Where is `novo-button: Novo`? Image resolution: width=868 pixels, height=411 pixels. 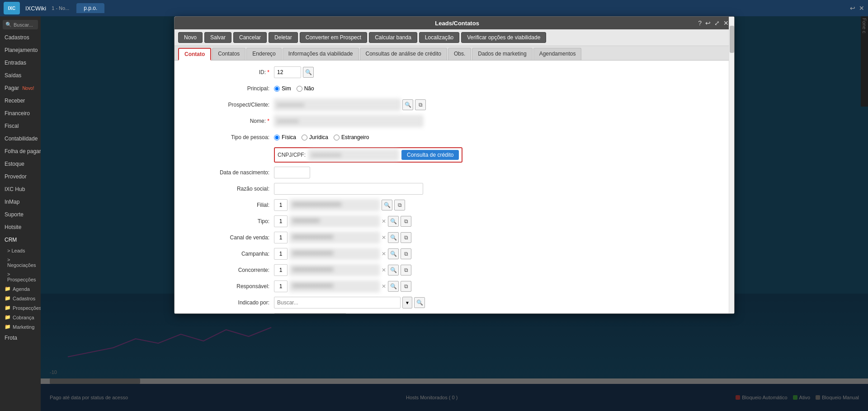
novo-button: Novo is located at coordinates (190, 37).